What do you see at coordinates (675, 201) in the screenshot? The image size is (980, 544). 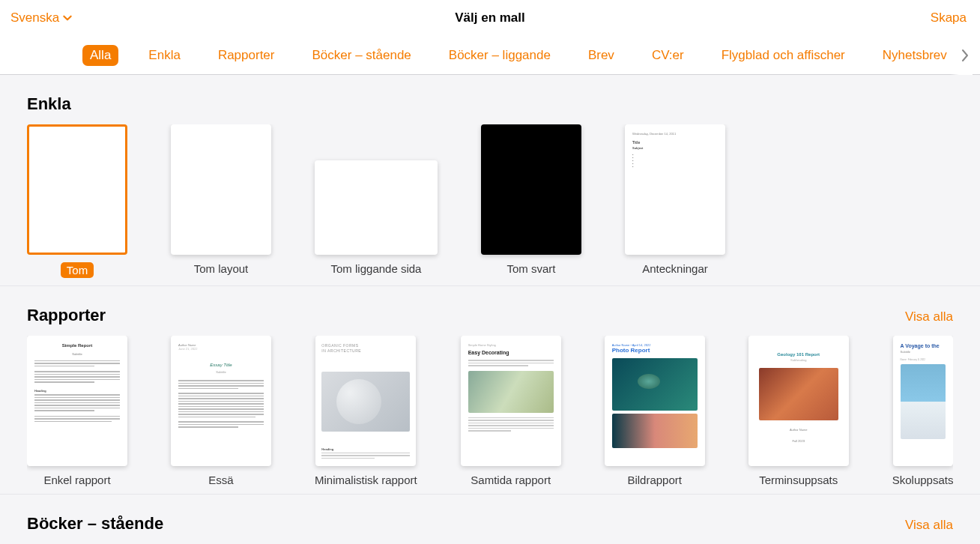 I see `template-notes: Wednesday, December 14, 2011 Title Subje…` at bounding box center [675, 201].